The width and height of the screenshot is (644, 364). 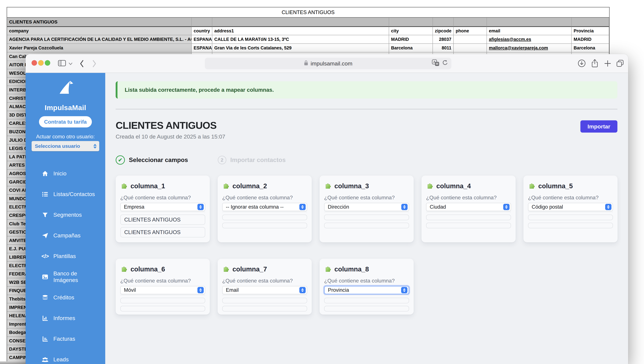 I want to click on sidebar-item-informes: Informes, so click(x=66, y=318).